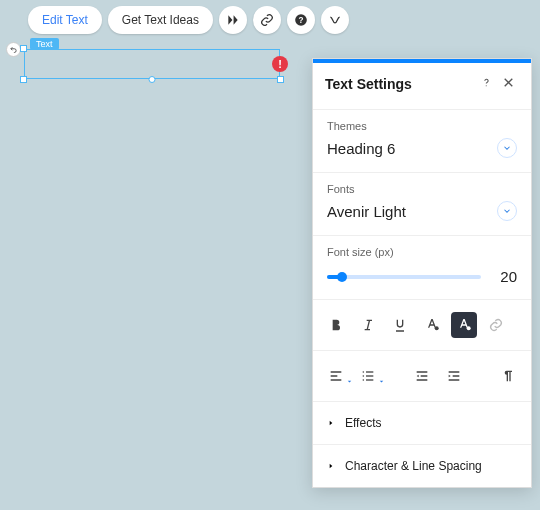 The height and width of the screenshot is (510, 540). I want to click on list-dropdown-chevron-icon, so click(382, 380).